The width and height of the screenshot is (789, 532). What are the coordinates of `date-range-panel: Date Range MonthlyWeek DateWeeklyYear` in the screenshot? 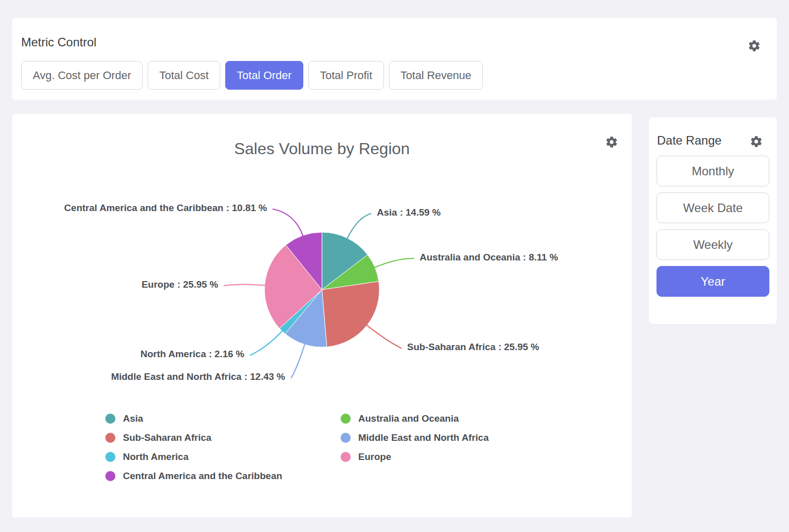 It's located at (713, 221).